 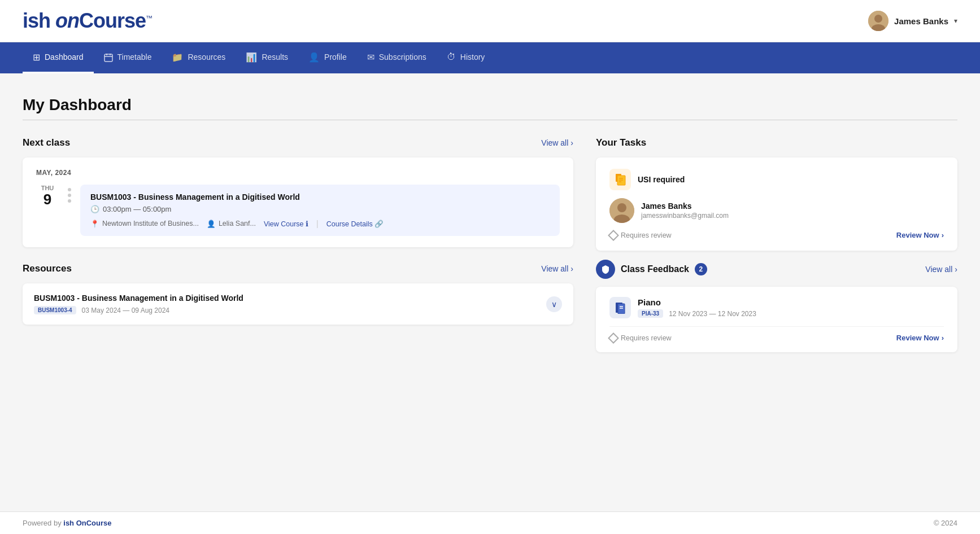 What do you see at coordinates (920, 235) in the screenshot?
I see `review-now-link: Review Now ›` at bounding box center [920, 235].